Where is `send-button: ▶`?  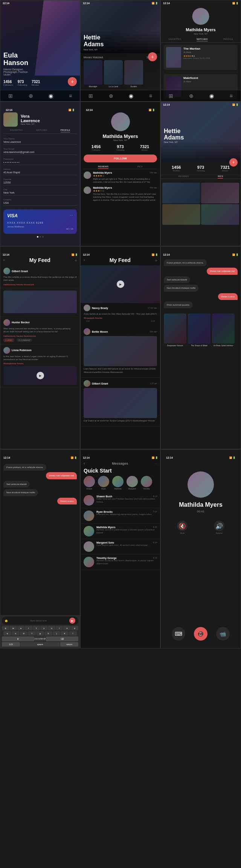
send-button: ▶ is located at coordinates (72, 621).